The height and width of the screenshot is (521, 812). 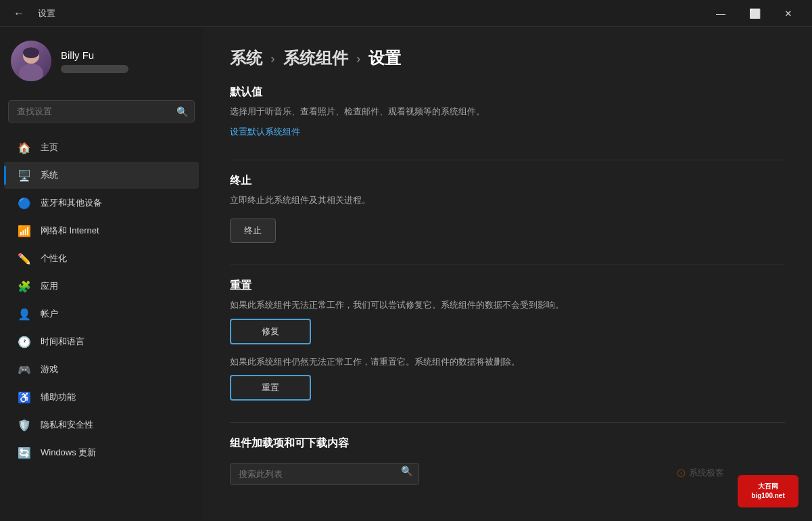 I want to click on sidebar-item-gaming: 🎮 游戏, so click(x=101, y=369).